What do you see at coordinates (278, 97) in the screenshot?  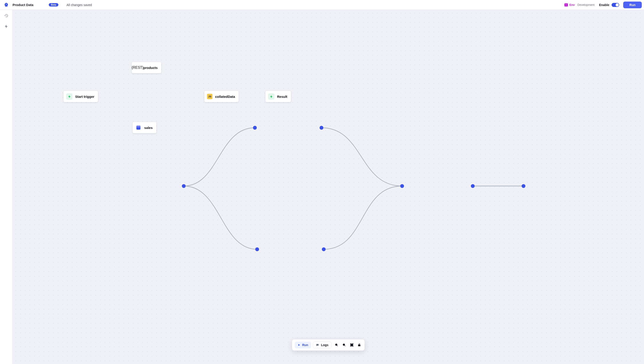 I see `node-result: Result` at bounding box center [278, 97].